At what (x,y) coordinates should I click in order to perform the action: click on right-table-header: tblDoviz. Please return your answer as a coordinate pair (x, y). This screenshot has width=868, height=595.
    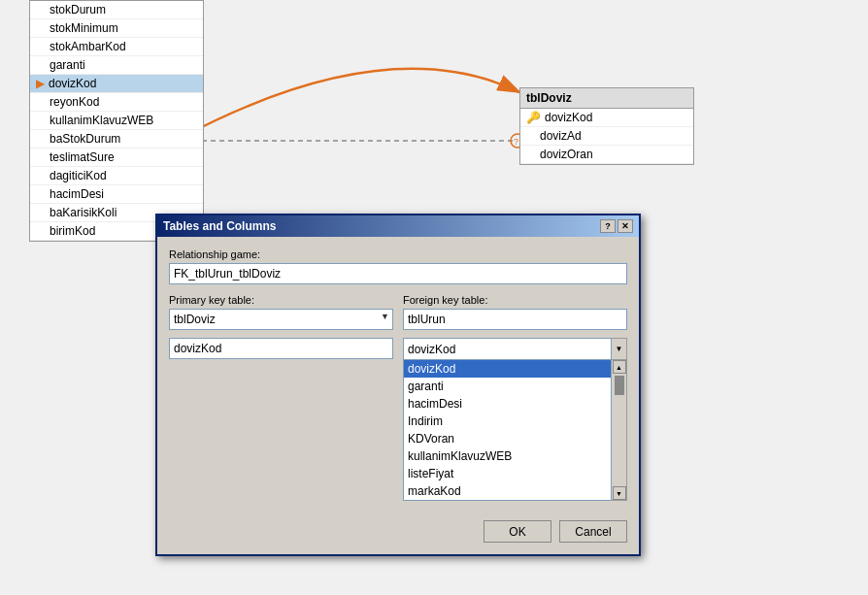
    Looking at the image, I should click on (607, 99).